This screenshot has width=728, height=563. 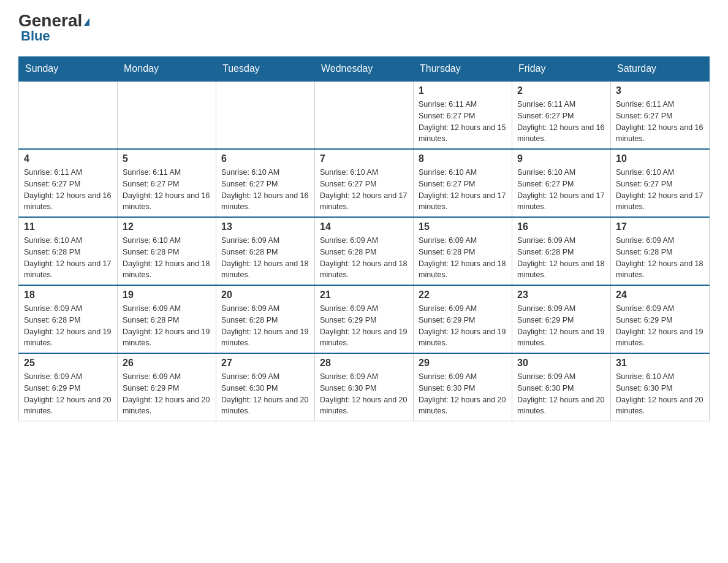 I want to click on calendar-cell: 4Sunrise: 6:11 AMSunset: 6:27 PMDaylight…, so click(x=69, y=183).